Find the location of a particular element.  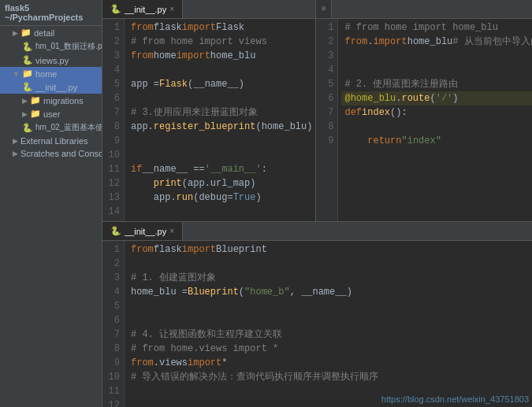

sidebar-label: External Libraries is located at coordinates (54, 141).